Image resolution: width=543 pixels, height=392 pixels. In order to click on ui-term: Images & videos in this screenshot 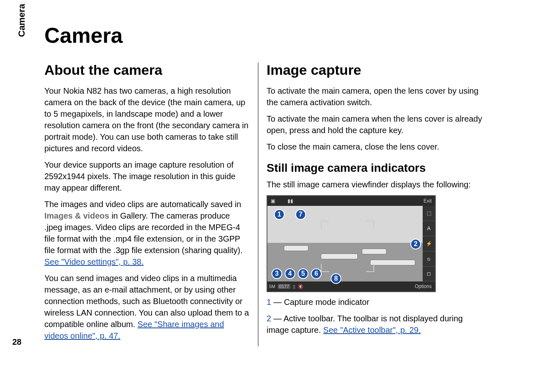, I will do `click(77, 216)`.